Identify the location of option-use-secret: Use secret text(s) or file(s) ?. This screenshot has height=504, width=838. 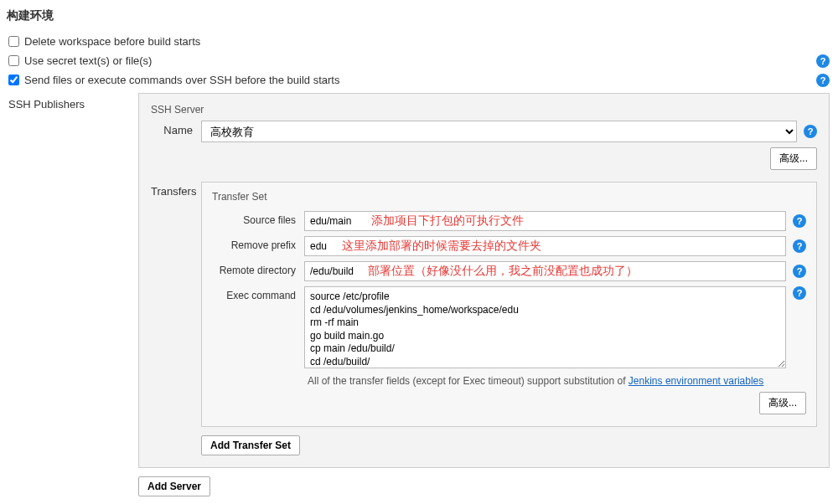
(419, 60).